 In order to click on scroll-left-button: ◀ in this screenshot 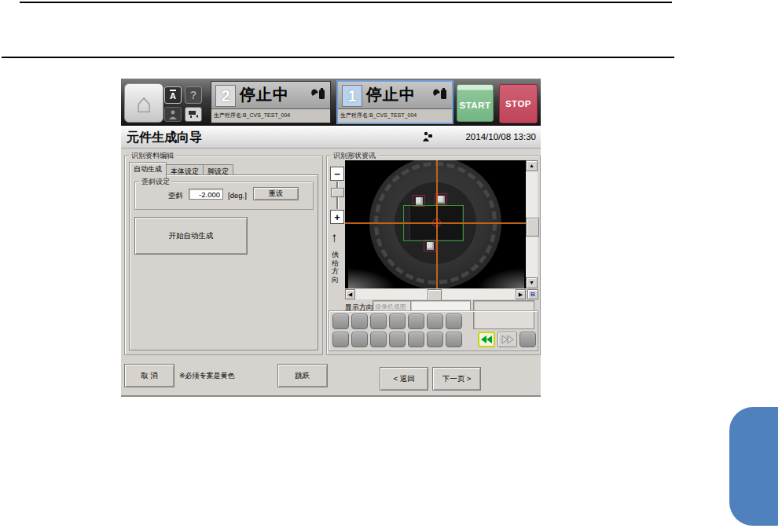, I will do `click(351, 294)`.